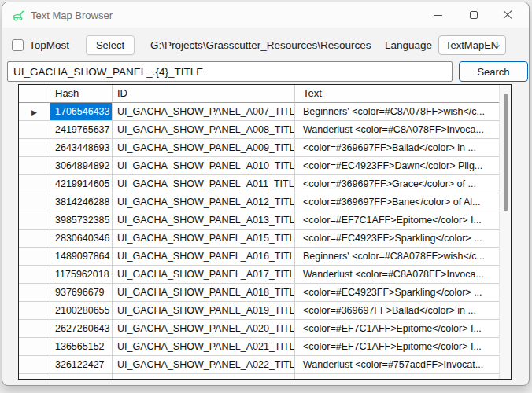 This screenshot has width=532, height=393. Describe the element at coordinates (204, 94) in the screenshot. I see `column-header-id: ID` at that location.